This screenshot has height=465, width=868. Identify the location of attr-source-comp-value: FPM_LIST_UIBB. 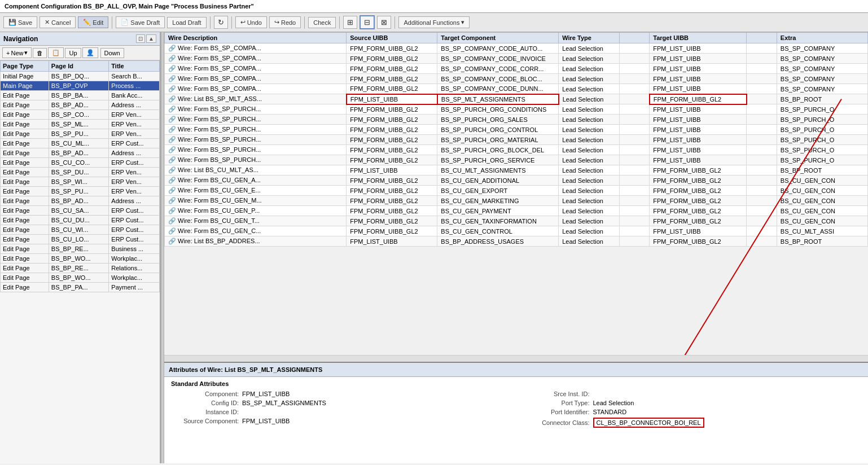
(266, 421).